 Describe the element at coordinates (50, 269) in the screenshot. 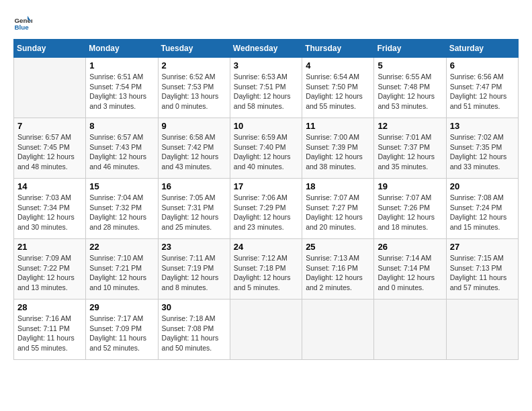

I see `sunset-text: Sunset: 7:22 PM` at that location.